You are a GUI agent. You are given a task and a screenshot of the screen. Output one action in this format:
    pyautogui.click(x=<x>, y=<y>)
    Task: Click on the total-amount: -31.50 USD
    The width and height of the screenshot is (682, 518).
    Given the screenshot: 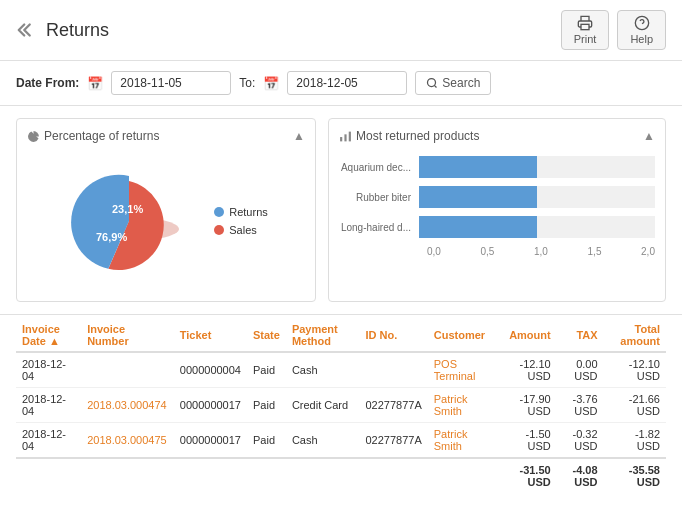 What is the action you would take?
    pyautogui.click(x=526, y=476)
    